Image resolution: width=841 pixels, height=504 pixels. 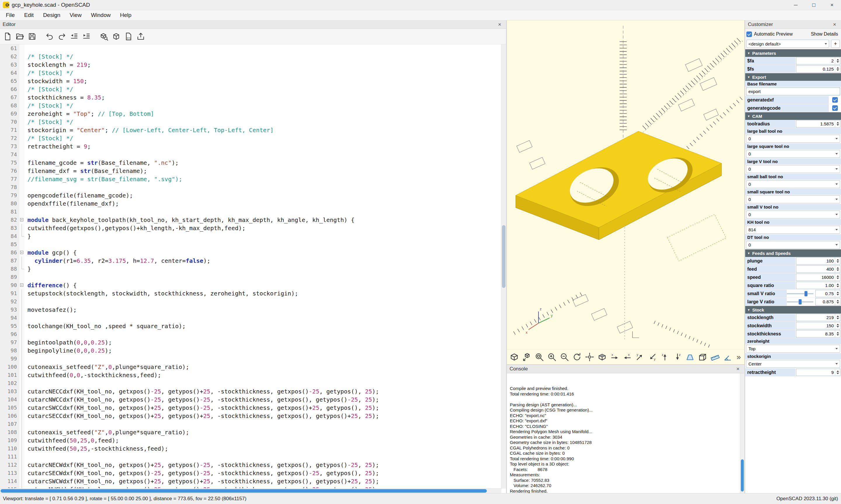 What do you see at coordinates (20, 37) in the screenshot?
I see `open-file-button` at bounding box center [20, 37].